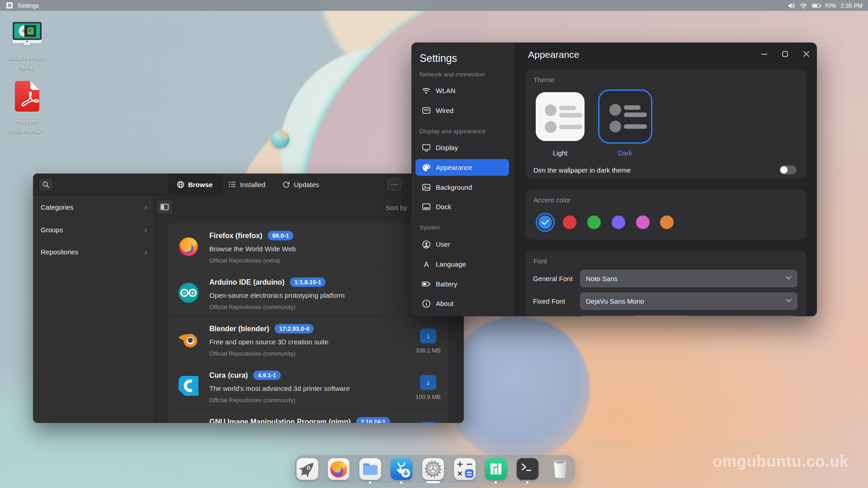 This screenshot has width=868, height=488. Describe the element at coordinates (792, 5) in the screenshot. I see `volume-icon` at that location.